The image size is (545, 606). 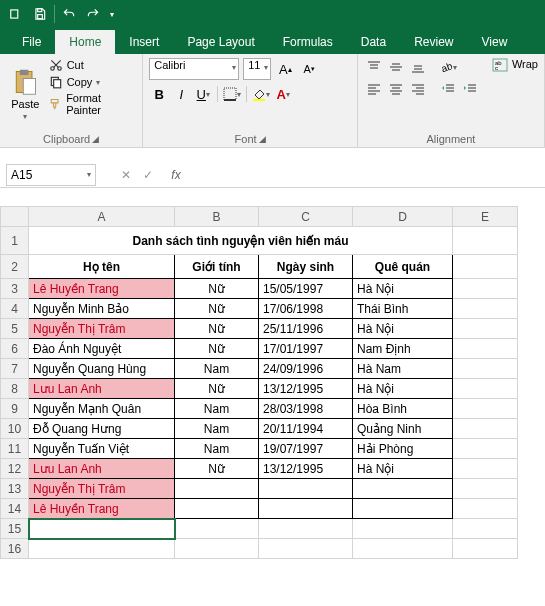 I want to click on format-painter-button: Format Painter, so click(x=93, y=104).